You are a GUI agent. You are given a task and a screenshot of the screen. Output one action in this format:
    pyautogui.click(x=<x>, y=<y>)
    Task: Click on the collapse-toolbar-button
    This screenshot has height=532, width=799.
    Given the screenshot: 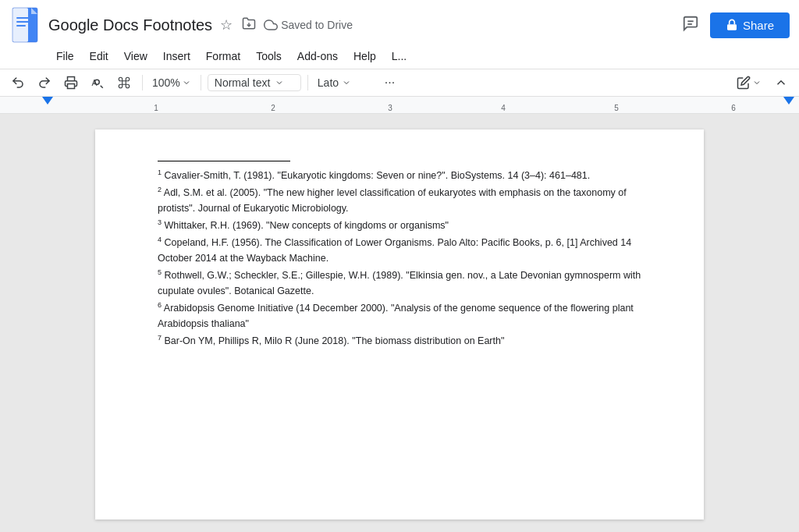 What is the action you would take?
    pyautogui.click(x=781, y=83)
    